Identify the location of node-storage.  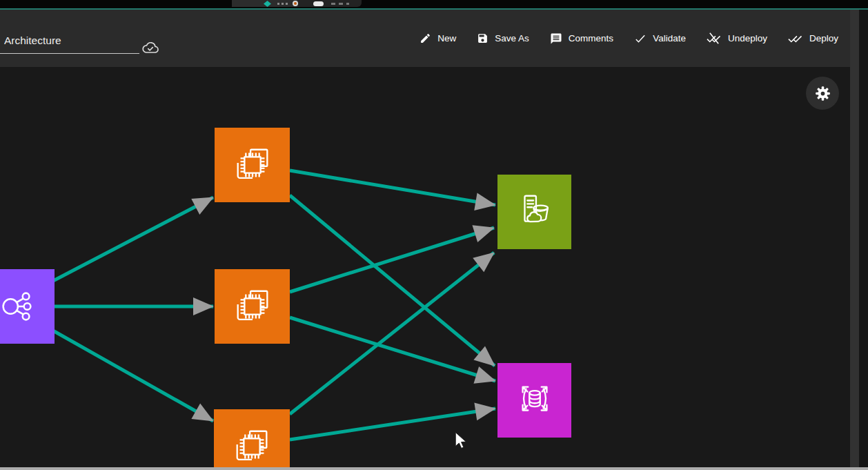
(534, 212).